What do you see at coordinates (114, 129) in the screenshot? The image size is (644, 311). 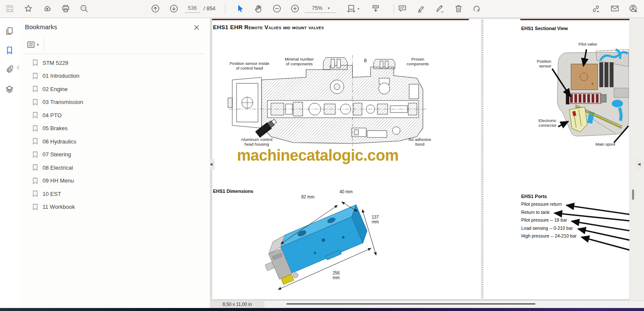 I see `bookmark-item: 05 Brakes` at bounding box center [114, 129].